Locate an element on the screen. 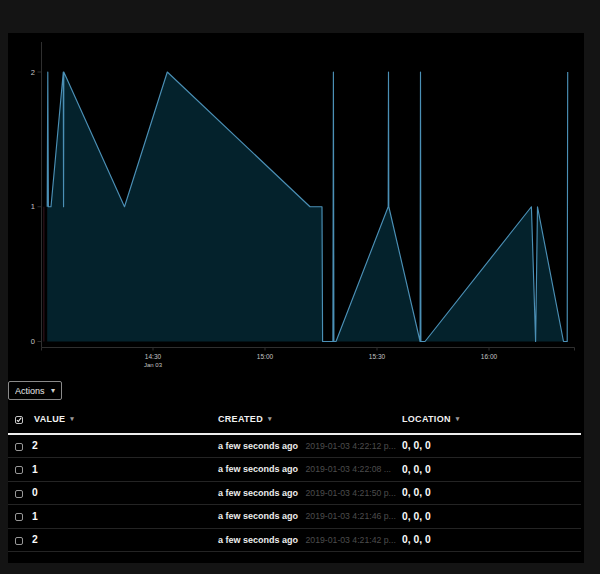  column-header-label: CREATED is located at coordinates (240, 419).